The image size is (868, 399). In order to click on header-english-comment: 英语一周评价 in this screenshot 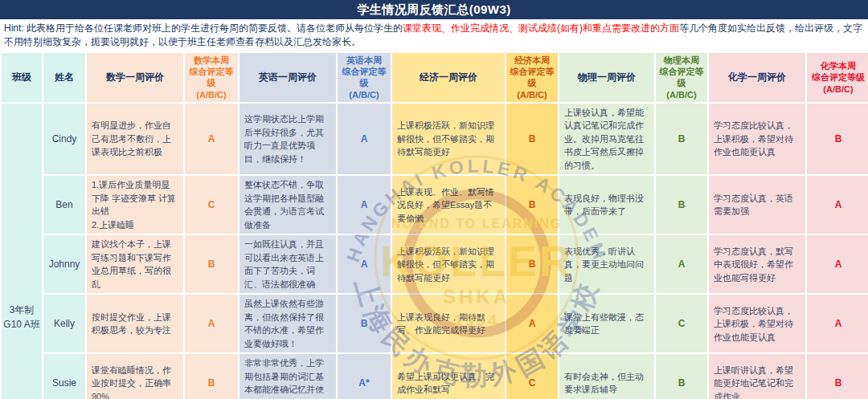, I will do `click(288, 77)`.